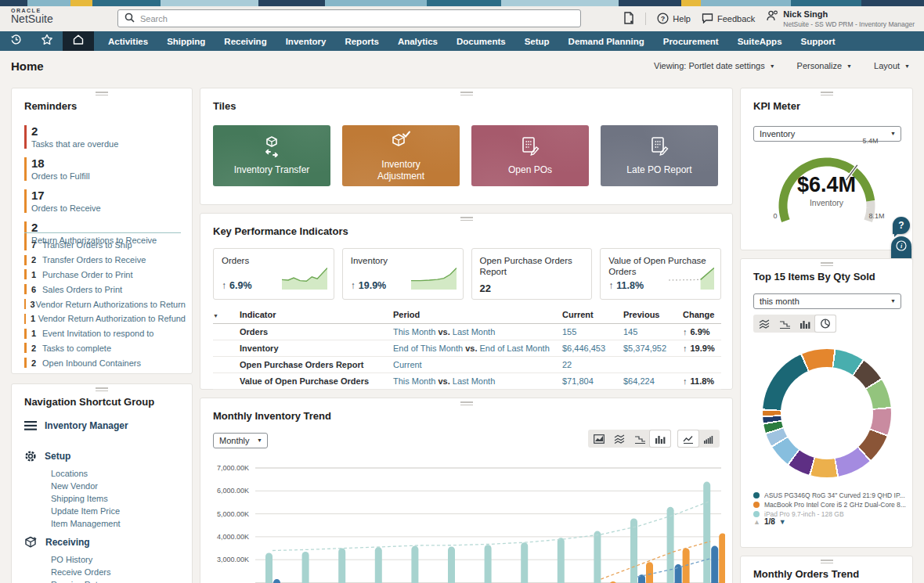 The height and width of the screenshot is (583, 924). What do you see at coordinates (569, 332) in the screenshot?
I see `kpi-current-value: 155` at bounding box center [569, 332].